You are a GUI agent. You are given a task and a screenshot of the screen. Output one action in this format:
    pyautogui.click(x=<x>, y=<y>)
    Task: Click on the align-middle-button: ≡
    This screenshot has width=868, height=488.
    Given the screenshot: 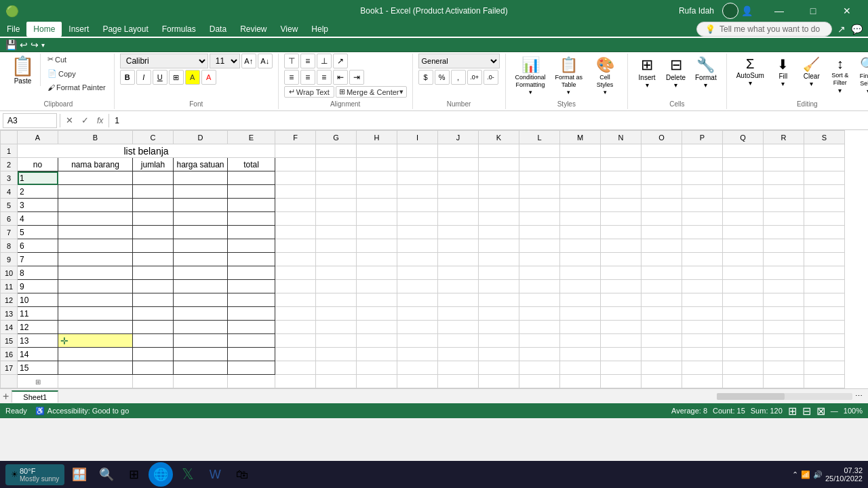 What is the action you would take?
    pyautogui.click(x=308, y=61)
    